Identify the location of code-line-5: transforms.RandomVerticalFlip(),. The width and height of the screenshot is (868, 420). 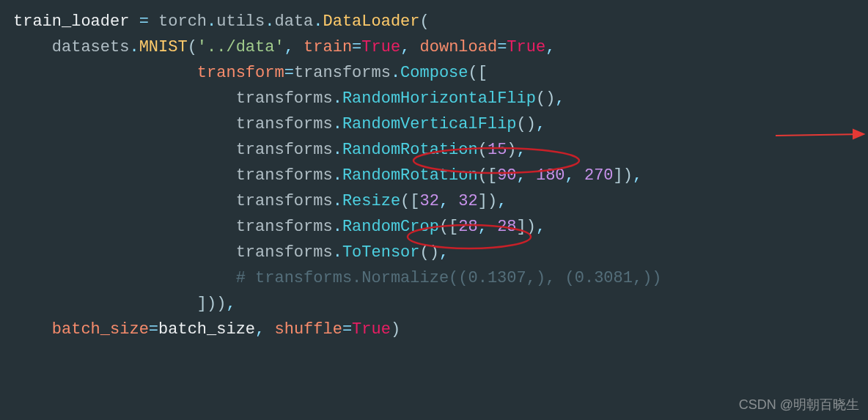
(434, 125).